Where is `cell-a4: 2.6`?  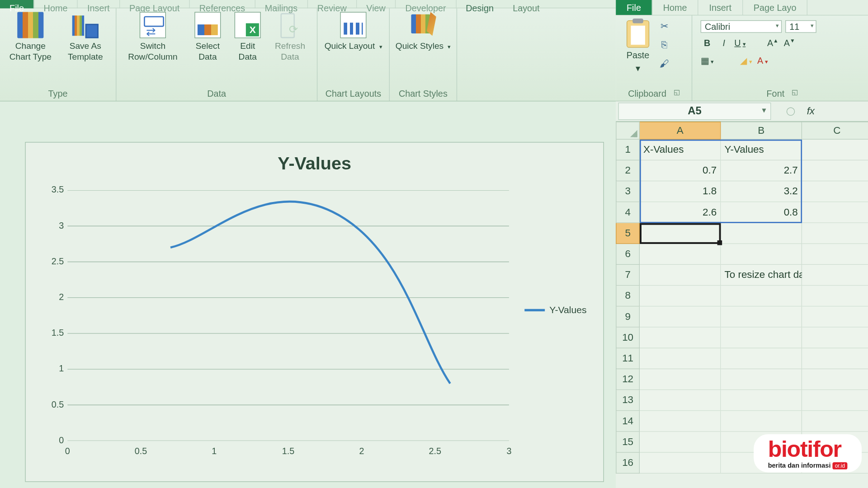 cell-a4: 2.6 is located at coordinates (680, 212).